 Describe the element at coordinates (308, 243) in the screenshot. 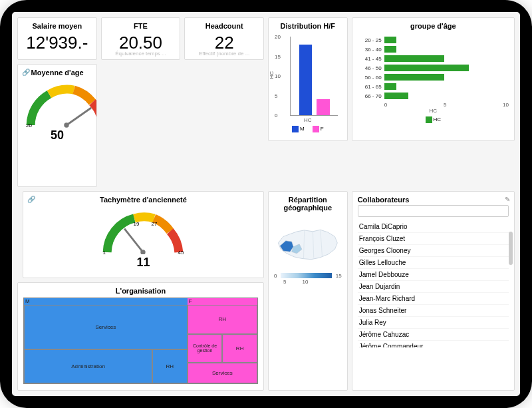

I see `switzerland-map` at that location.